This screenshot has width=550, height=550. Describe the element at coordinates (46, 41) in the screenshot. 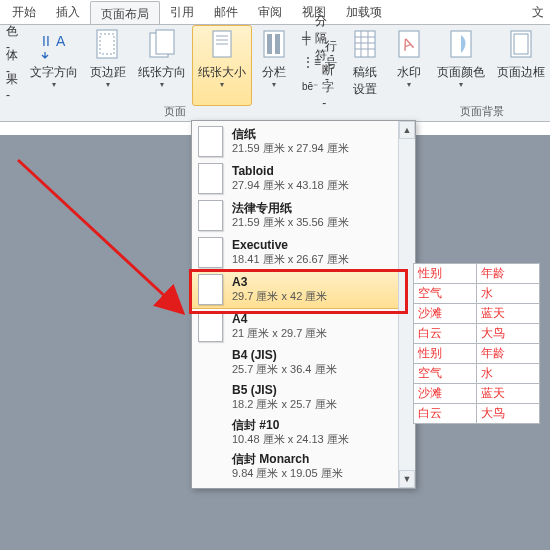

I see `svg-text: II` at that location.